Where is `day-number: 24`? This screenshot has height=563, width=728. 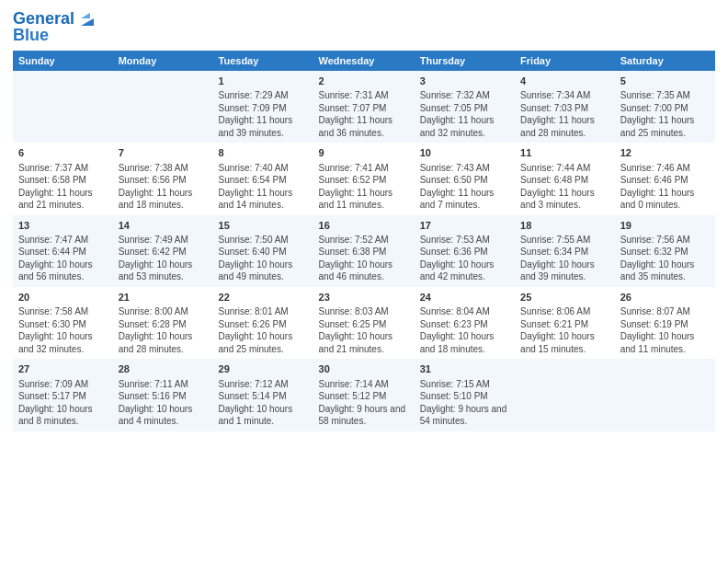 day-number: 24 is located at coordinates (465, 298).